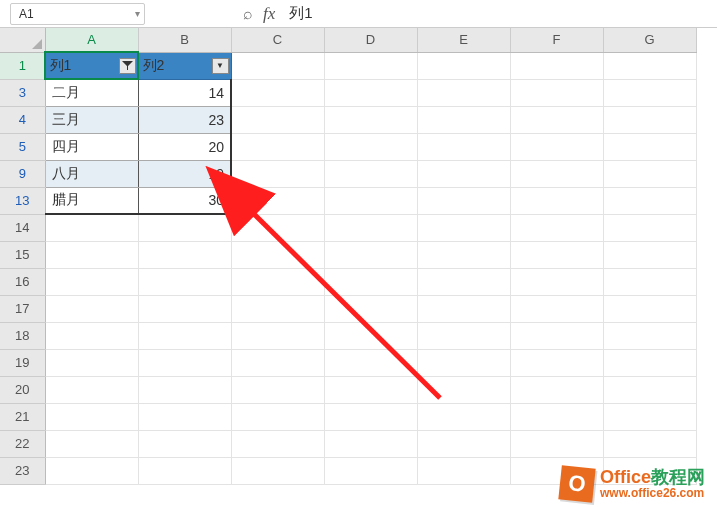  What do you see at coordinates (22, 174) in the screenshot?
I see `row-header: 9` at bounding box center [22, 174].